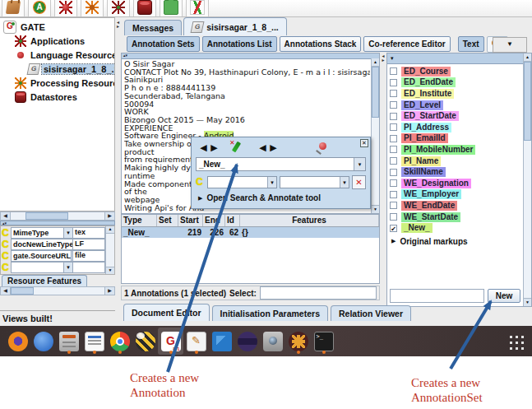 This screenshot has height=409, width=532. What do you see at coordinates (89, 244) in the screenshot?
I see `feature-value: LF` at bounding box center [89, 244].